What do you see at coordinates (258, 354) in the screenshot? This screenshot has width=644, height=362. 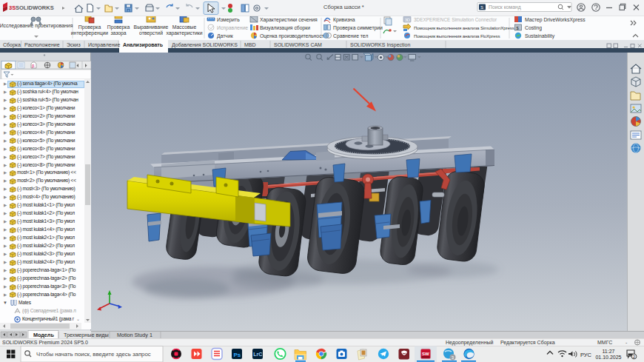 I see `svg-text: LrC` at bounding box center [258, 354].